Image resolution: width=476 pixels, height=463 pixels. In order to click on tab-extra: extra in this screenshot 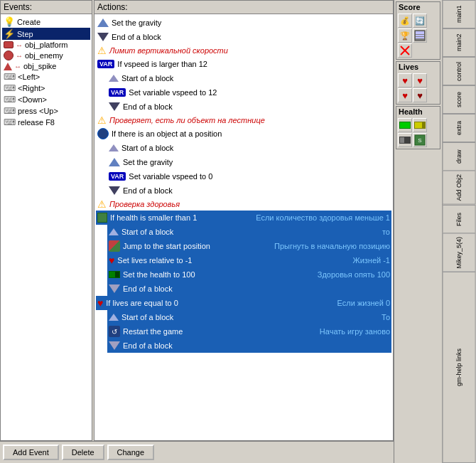, I will do `click(459, 128)`.